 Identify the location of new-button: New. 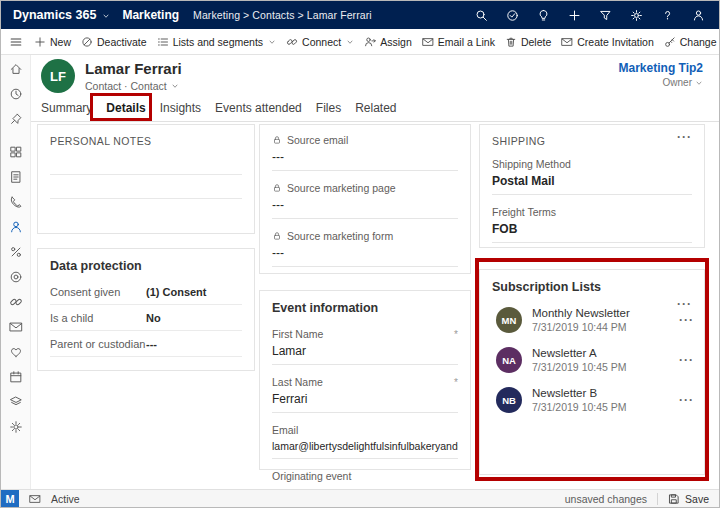
(52, 42).